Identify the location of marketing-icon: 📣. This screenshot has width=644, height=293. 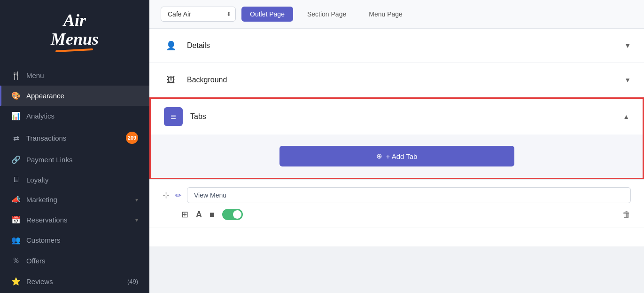
(16, 199).